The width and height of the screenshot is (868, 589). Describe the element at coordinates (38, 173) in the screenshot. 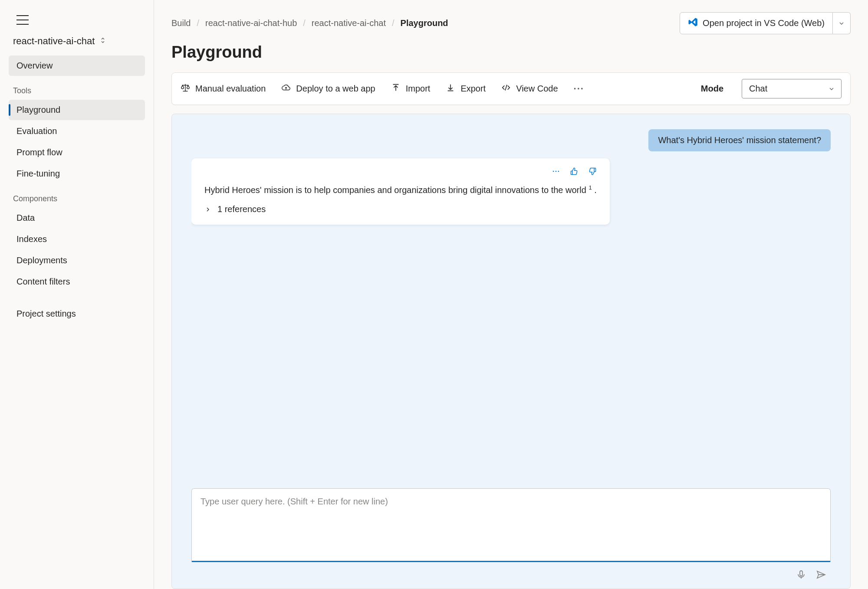

I see `nav-label: Fine-tuning` at that location.